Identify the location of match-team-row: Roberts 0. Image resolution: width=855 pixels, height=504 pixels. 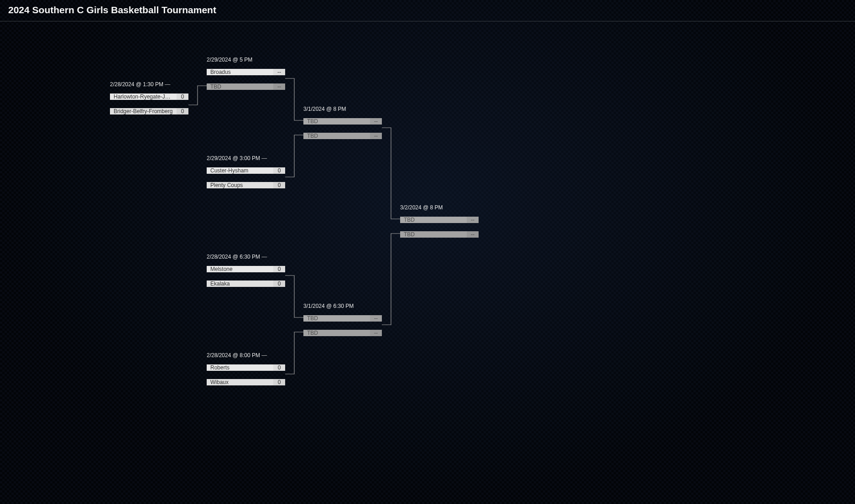
(246, 368).